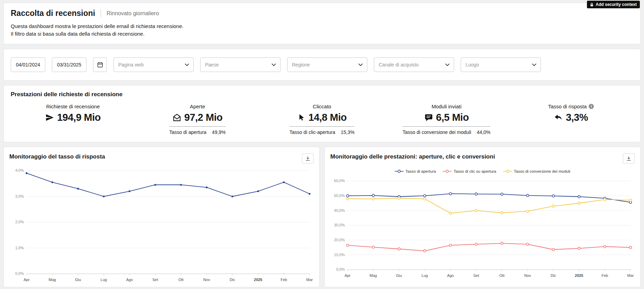  Describe the element at coordinates (79, 118) in the screenshot. I see `kpi-value: 194,9 Mio` at that location.